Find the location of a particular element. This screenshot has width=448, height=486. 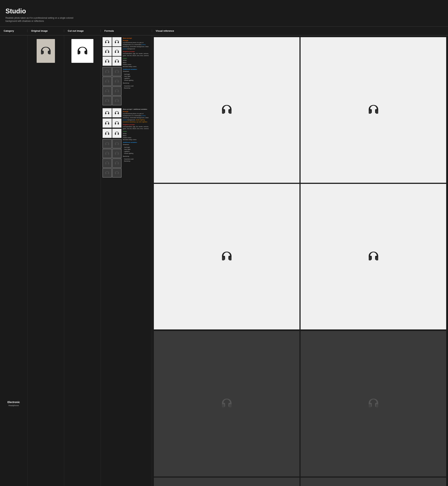

backdrop-label: Backdrop: is located at coordinates (136, 83).